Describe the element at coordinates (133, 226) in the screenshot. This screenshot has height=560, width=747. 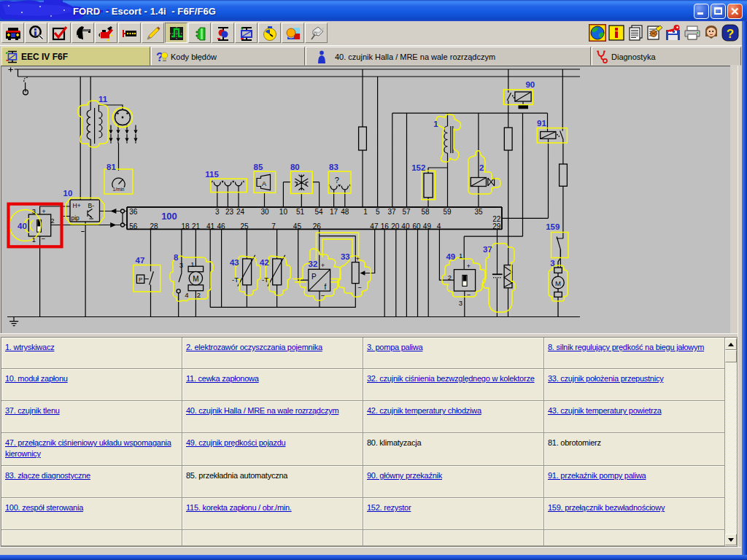
I see `svg-text: 56` at that location.